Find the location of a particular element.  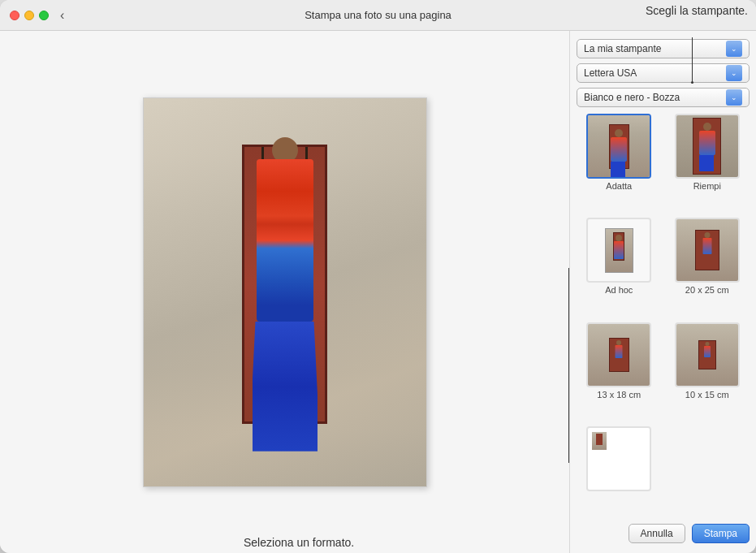

back-button: ‹ is located at coordinates (62, 15).